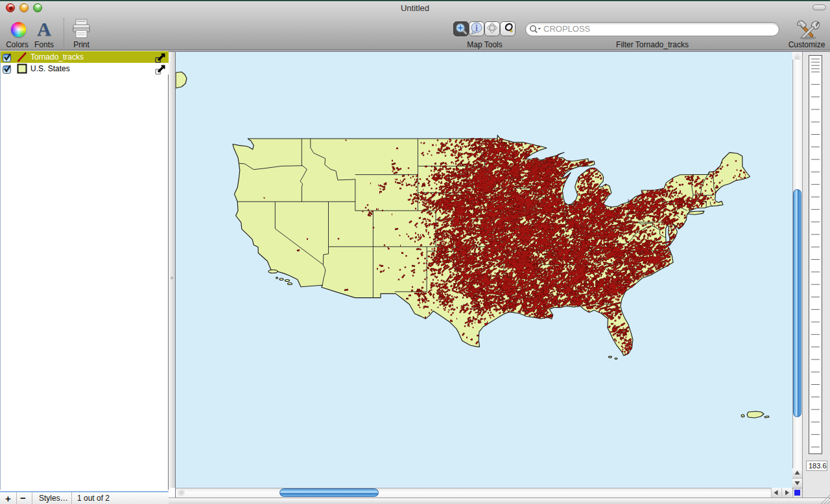  What do you see at coordinates (477, 29) in the screenshot?
I see `svg-text: i` at bounding box center [477, 29].